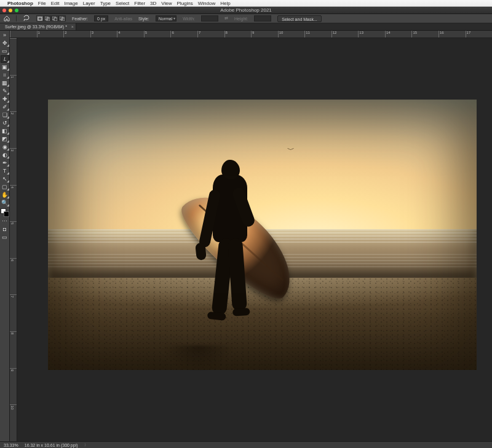 This screenshot has height=448, width=492. I want to click on ruler-h-tick: 12, so click(335, 33).